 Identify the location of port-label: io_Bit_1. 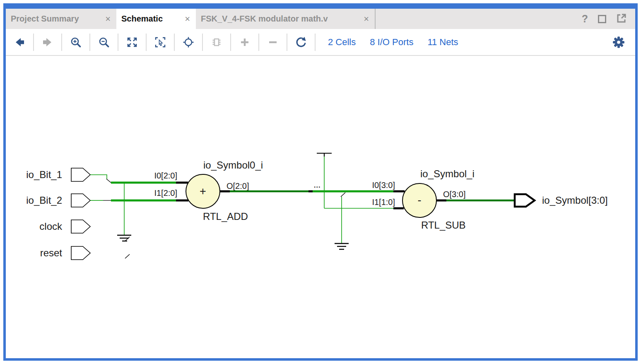
(44, 175).